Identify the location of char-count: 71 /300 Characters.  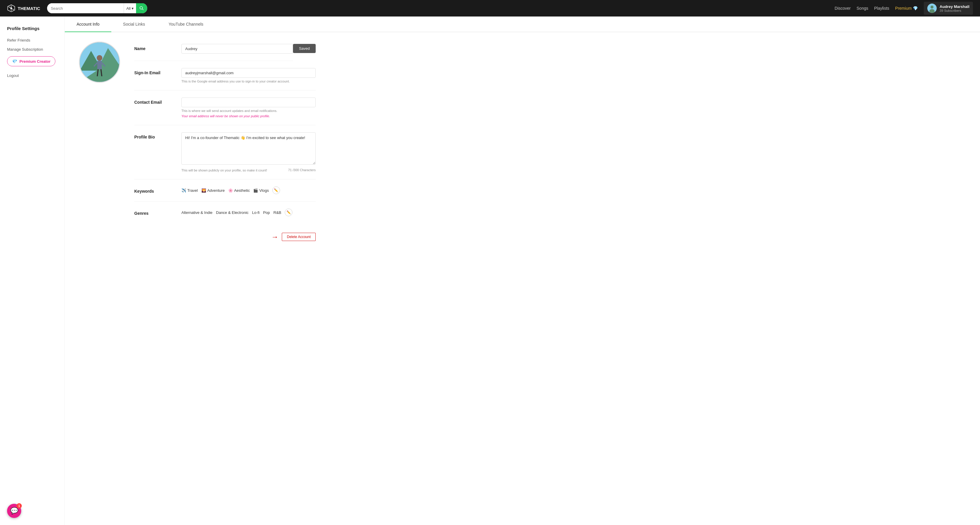
(302, 170).